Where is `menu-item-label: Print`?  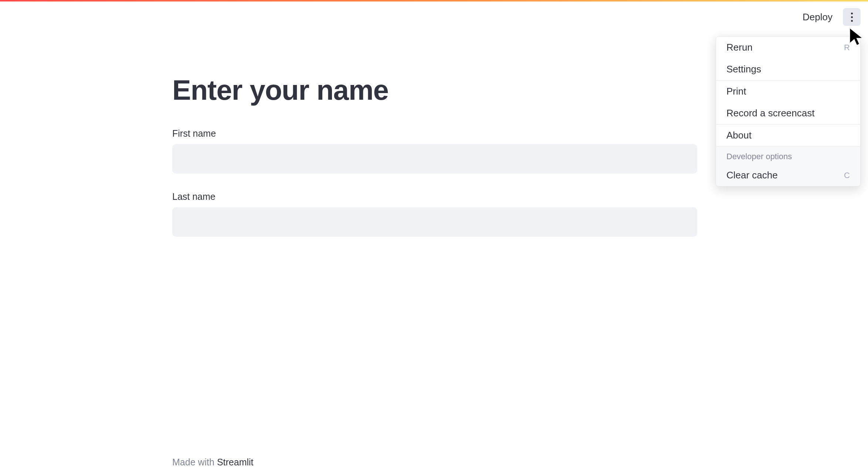
menu-item-label: Print is located at coordinates (736, 92).